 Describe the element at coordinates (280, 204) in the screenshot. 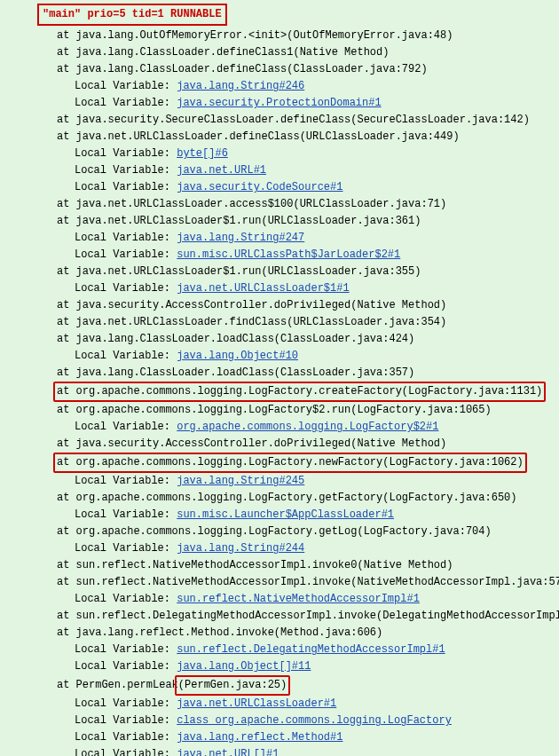

I see `stacktrace-line: at java.net.URLClassLoader.access$100(UR…` at that location.